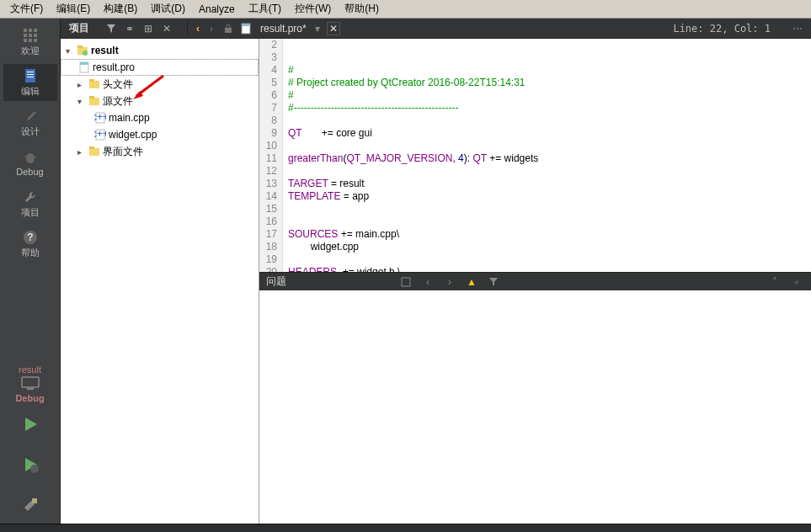 This screenshot has width=811, height=532. I want to click on issues-toolbar: 问题 ‹ › ▲ ˄ ▫, so click(536, 281).